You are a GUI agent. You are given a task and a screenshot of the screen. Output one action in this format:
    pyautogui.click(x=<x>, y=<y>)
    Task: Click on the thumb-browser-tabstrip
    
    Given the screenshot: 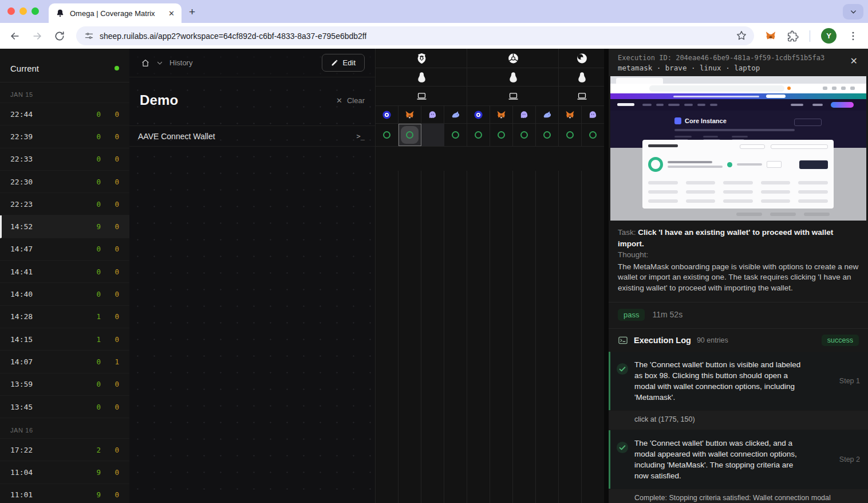 What is the action you would take?
    pyautogui.click(x=739, y=80)
    